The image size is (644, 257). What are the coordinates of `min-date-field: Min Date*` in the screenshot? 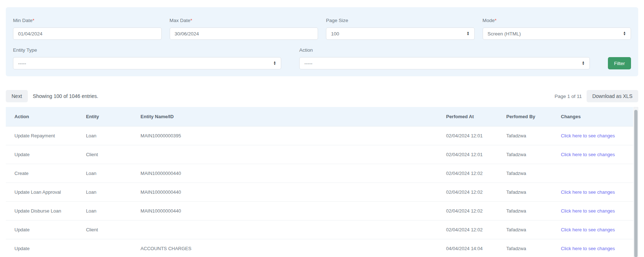 It's located at (87, 29).